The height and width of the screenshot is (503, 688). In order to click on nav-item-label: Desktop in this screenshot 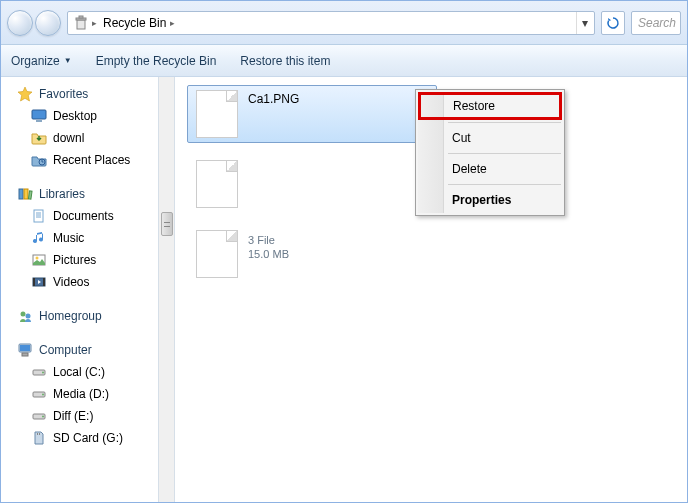, I will do `click(75, 116)`.